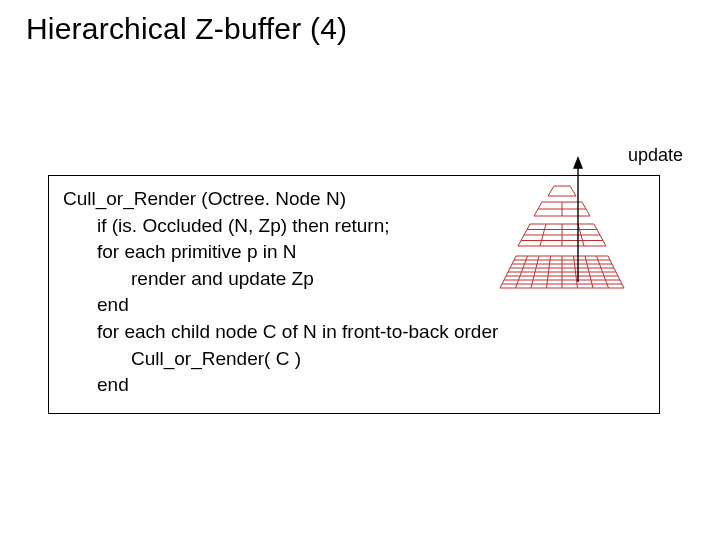  I want to click on algo-line-7: end, so click(354, 386).